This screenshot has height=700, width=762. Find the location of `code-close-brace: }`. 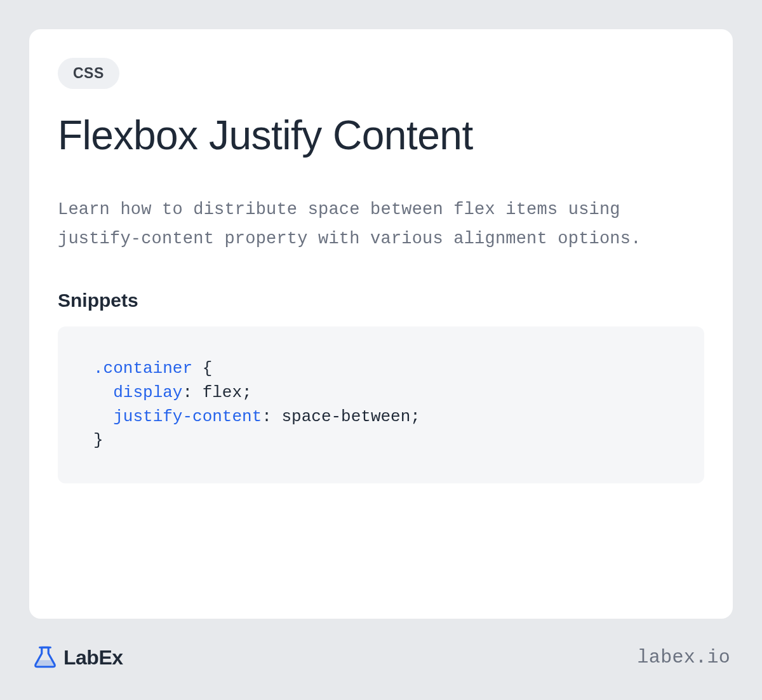

code-close-brace: } is located at coordinates (98, 440).